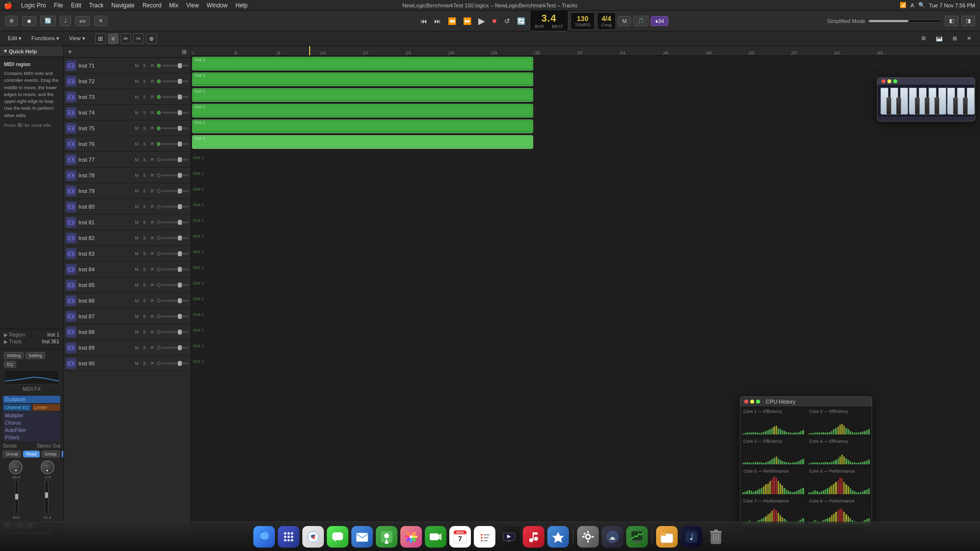  Describe the element at coordinates (145, 144) in the screenshot. I see `track-solo-76: S` at that location.